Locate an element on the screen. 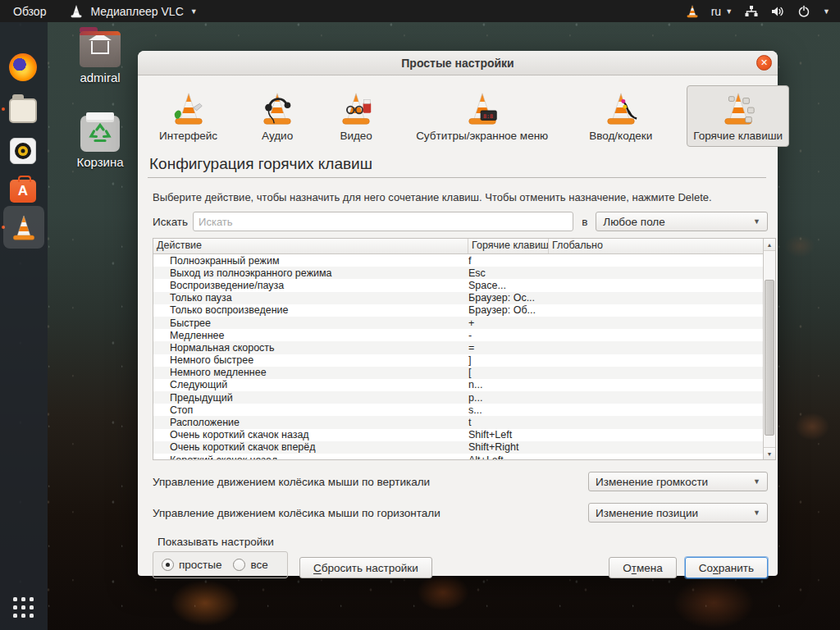  radio-simple: простые is located at coordinates (192, 564).